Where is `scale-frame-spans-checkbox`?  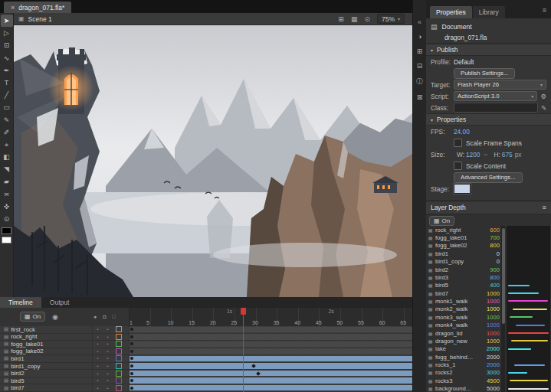
scale-frame-spans-checkbox is located at coordinates (458, 142).